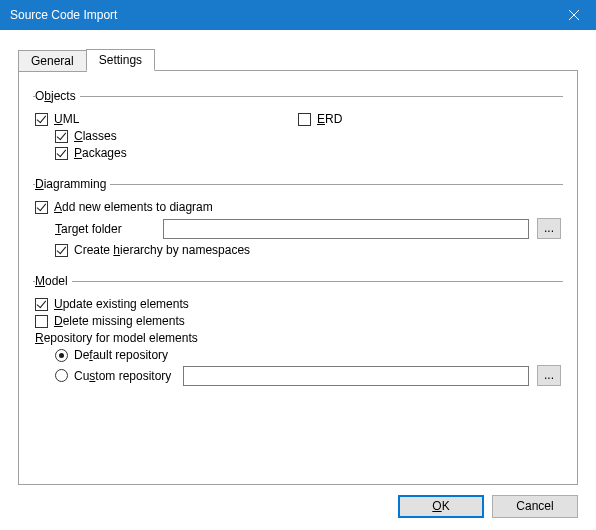 This screenshot has width=596, height=530. What do you see at coordinates (120, 60) in the screenshot?
I see `tab-settings: Settings` at bounding box center [120, 60].